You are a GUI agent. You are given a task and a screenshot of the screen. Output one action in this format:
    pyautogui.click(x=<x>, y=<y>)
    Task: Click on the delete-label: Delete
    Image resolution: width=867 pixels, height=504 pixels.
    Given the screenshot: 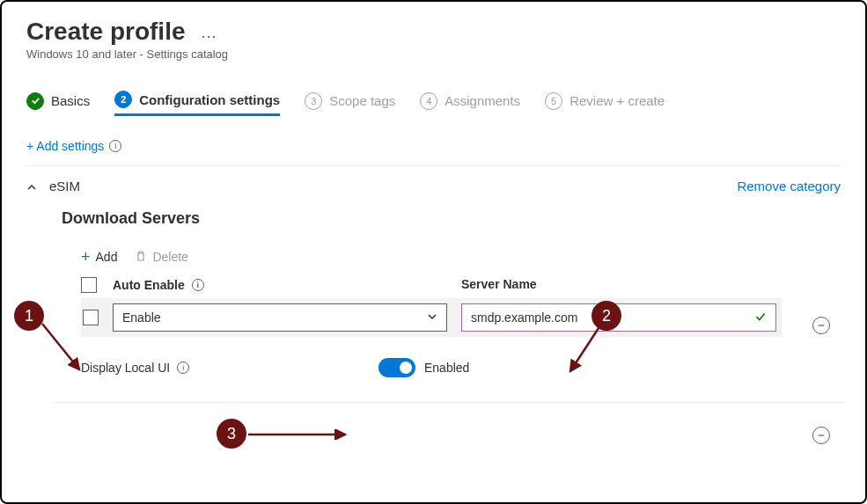 What is the action you would take?
    pyautogui.click(x=170, y=257)
    